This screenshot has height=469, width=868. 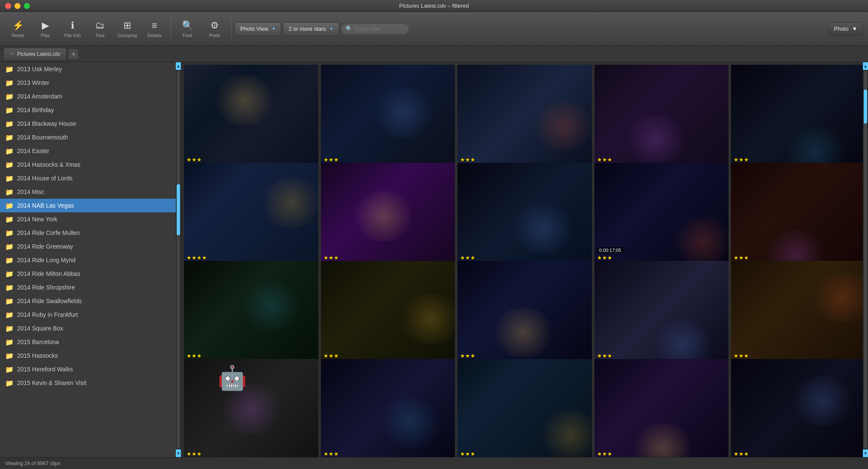 What do you see at coordinates (90, 219) in the screenshot?
I see `sidebar-item: 📁 2014 New York` at bounding box center [90, 219].